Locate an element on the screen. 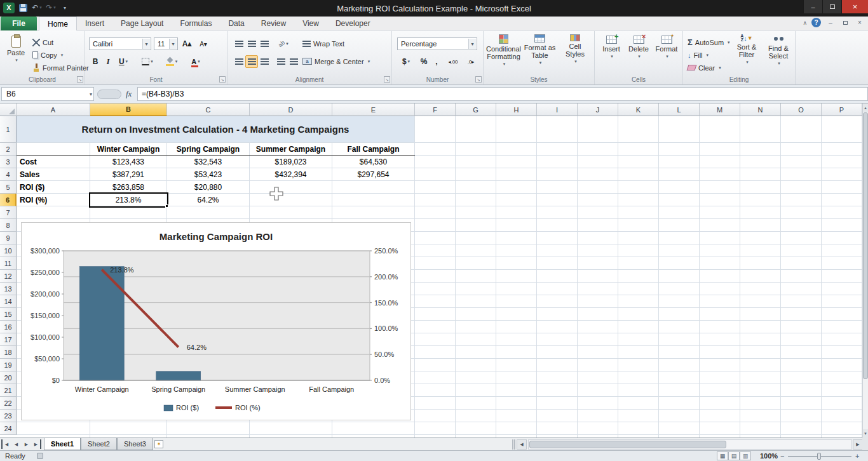  cell-A6: ROI (%) is located at coordinates (53, 199).